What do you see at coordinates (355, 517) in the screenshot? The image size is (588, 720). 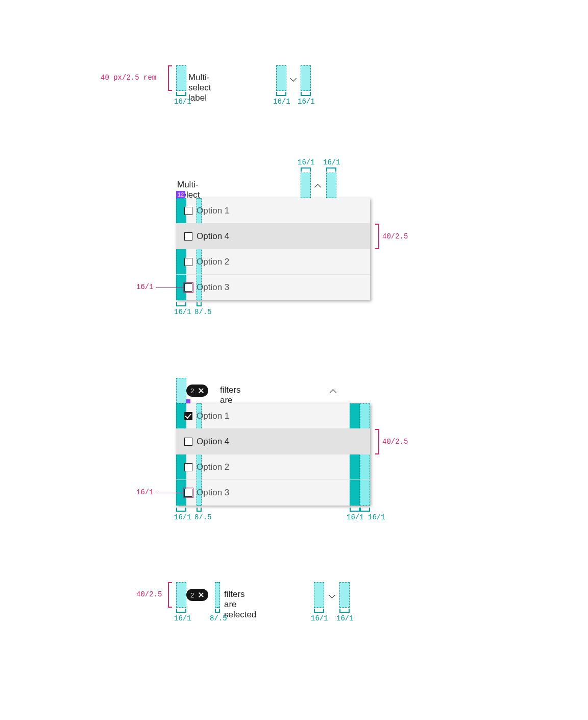 I see `pad-label-right-inner: 16/1` at bounding box center [355, 517].